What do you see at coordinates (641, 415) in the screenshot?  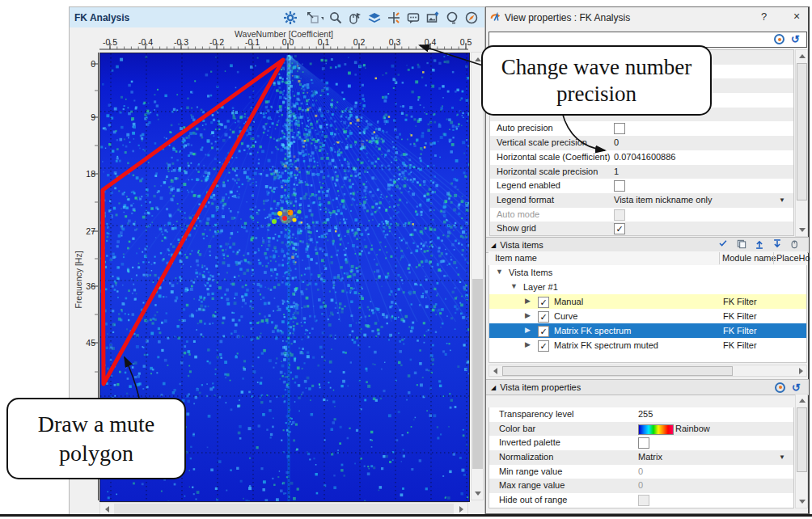 I see `item-property-transparency-level: Transparency level255` at bounding box center [641, 415].